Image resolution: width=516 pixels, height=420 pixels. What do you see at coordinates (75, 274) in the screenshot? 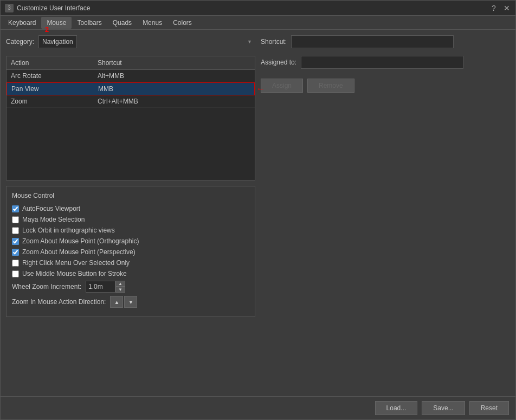
I see `middle-btn-label: Use Middle Mouse Button for Stroke` at bounding box center [75, 274].